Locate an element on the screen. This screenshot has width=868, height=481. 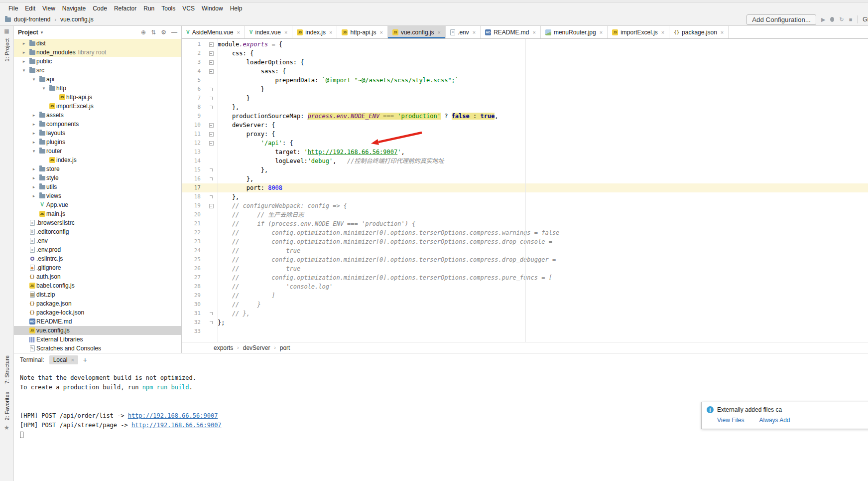
stop-icon: ■ is located at coordinates (851, 19).